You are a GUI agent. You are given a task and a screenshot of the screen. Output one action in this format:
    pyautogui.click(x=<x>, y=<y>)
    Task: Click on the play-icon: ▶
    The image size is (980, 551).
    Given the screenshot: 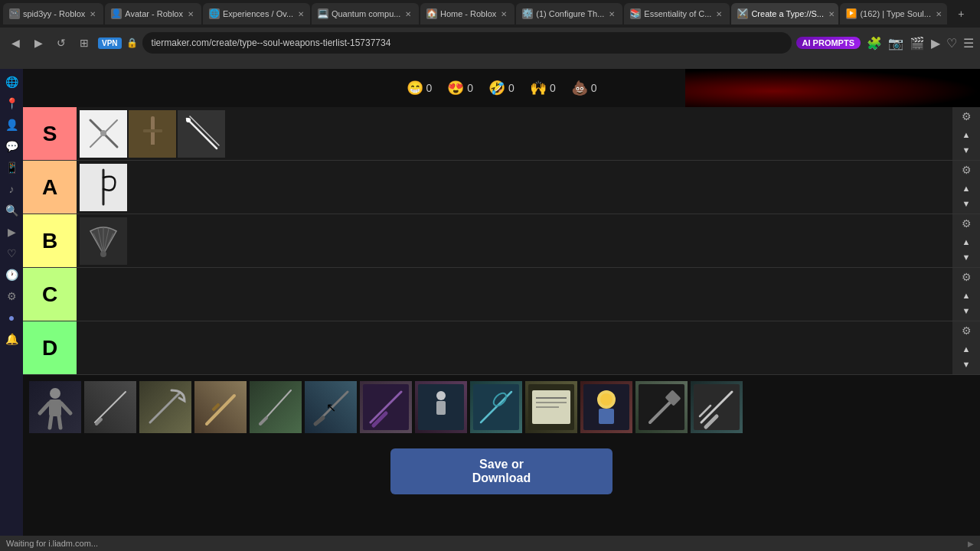 What is the action you would take?
    pyautogui.click(x=936, y=43)
    